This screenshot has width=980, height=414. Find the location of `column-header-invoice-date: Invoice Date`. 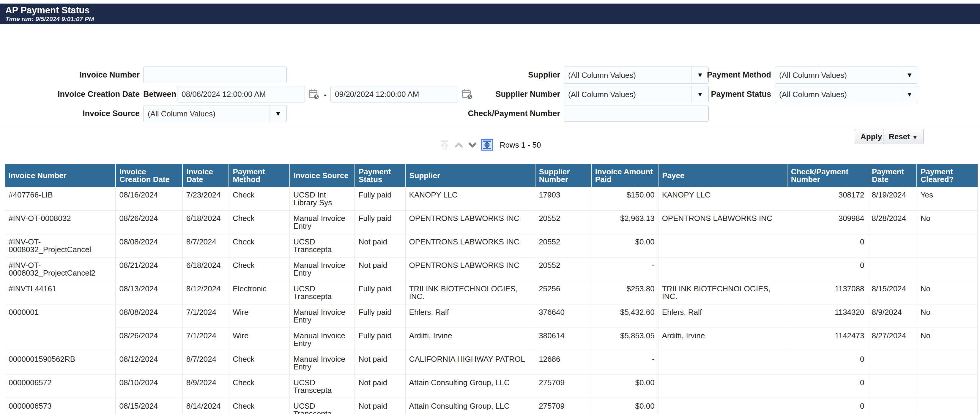

column-header-invoice-date: Invoice Date is located at coordinates (205, 176).